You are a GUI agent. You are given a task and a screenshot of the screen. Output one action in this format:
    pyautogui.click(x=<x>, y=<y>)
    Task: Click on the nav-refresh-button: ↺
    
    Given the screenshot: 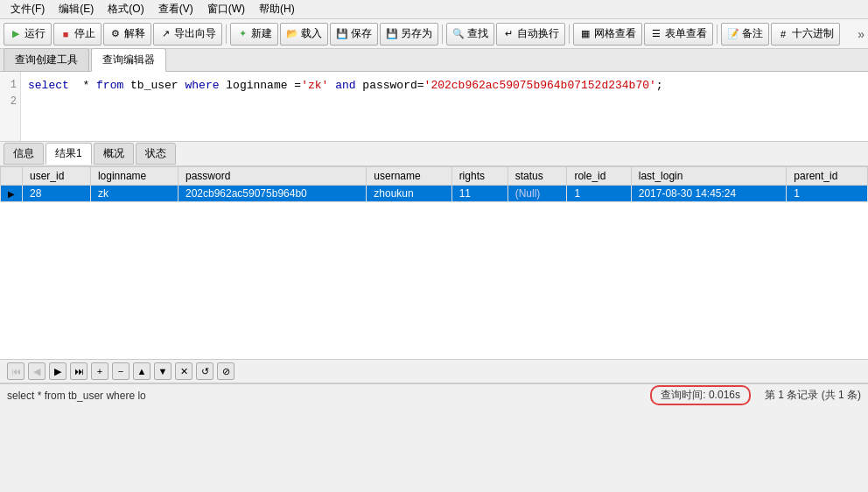 What is the action you would take?
    pyautogui.click(x=205, y=371)
    